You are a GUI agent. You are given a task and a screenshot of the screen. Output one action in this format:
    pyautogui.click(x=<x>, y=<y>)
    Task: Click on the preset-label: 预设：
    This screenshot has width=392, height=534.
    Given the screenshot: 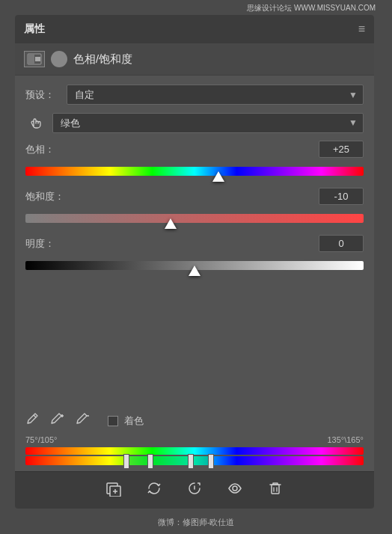 What is the action you would take?
    pyautogui.click(x=46, y=95)
    